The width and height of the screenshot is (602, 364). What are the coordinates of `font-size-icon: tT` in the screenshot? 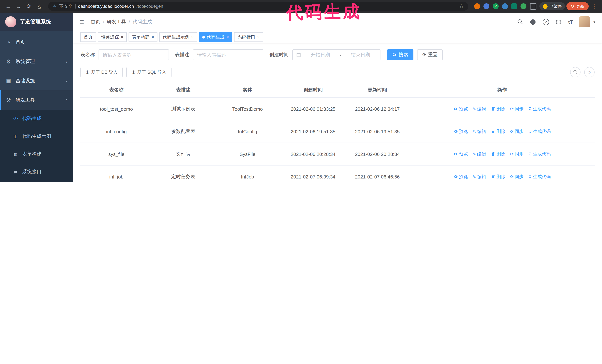 It's located at (570, 22).